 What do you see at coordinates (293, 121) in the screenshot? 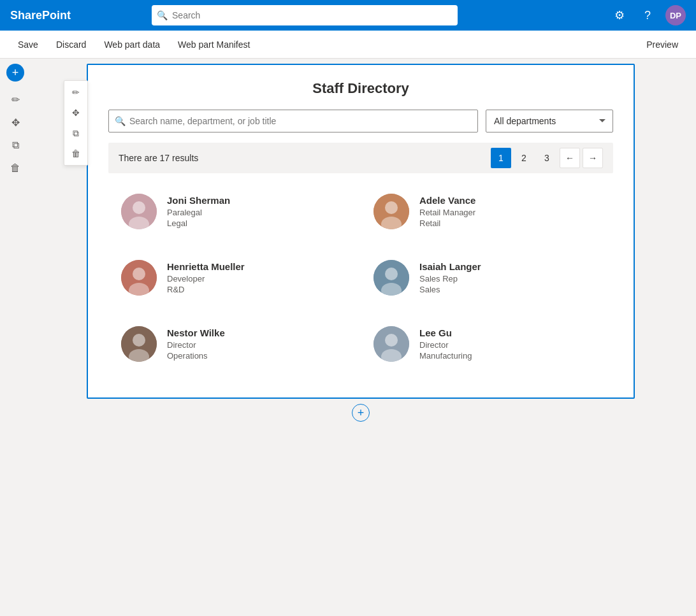
I see `staff-search-wrap: 🔍` at bounding box center [293, 121].